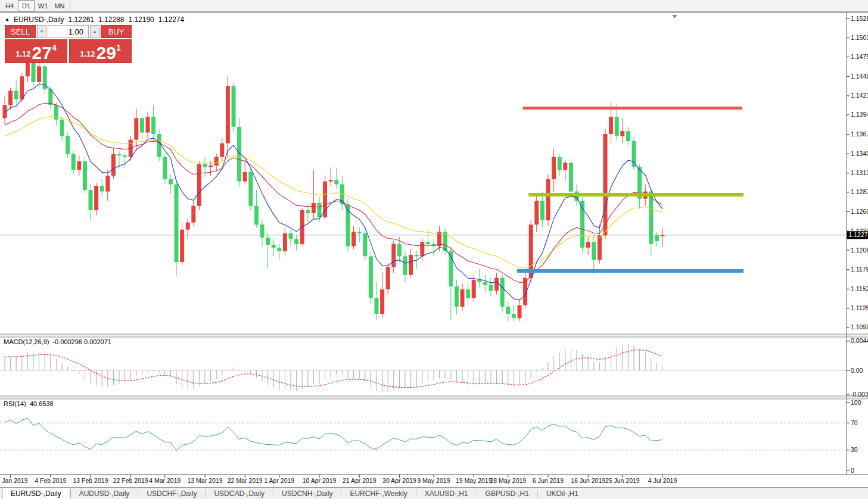 The width and height of the screenshot is (868, 499). I want to click on toolbar-separator, so click(70, 6).